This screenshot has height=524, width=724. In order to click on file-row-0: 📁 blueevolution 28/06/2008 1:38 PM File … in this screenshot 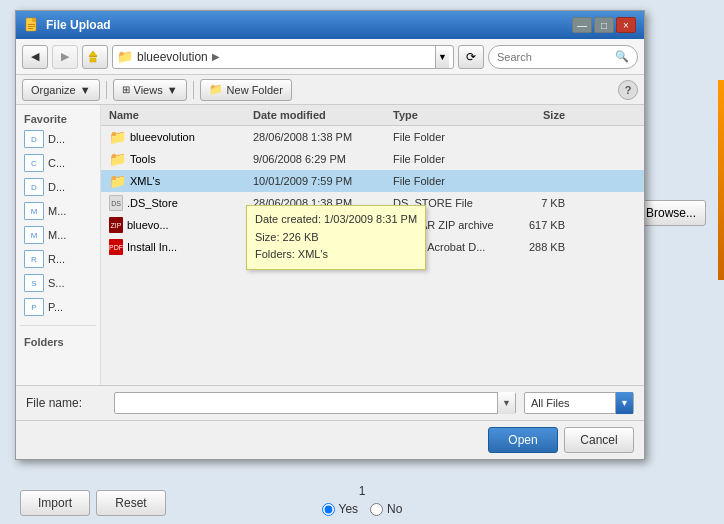, I will do `click(372, 137)`.